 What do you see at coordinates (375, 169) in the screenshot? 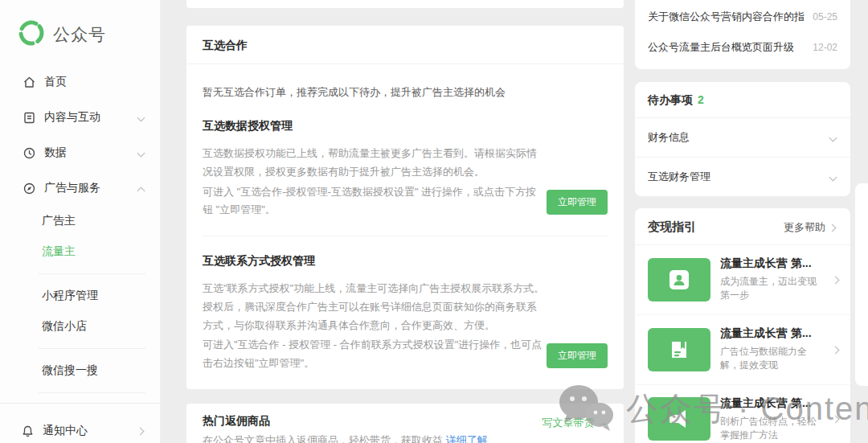
I see `section-text: 互选数据授权管理 互选数据授权功能已上线，帮助流量主被更多广告主看到。请根据实际…` at bounding box center [375, 169].